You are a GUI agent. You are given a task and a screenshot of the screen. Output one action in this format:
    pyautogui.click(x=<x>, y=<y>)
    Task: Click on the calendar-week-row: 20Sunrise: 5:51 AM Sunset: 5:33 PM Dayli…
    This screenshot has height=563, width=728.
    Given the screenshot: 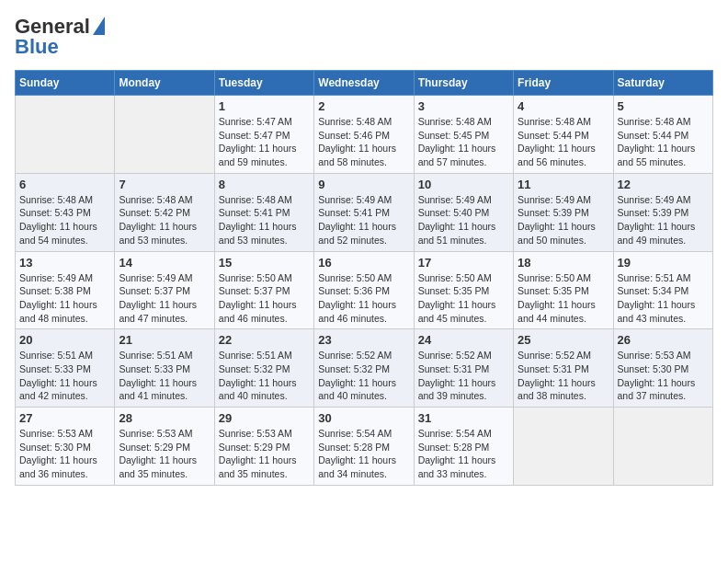 What is the action you would take?
    pyautogui.click(x=364, y=368)
    